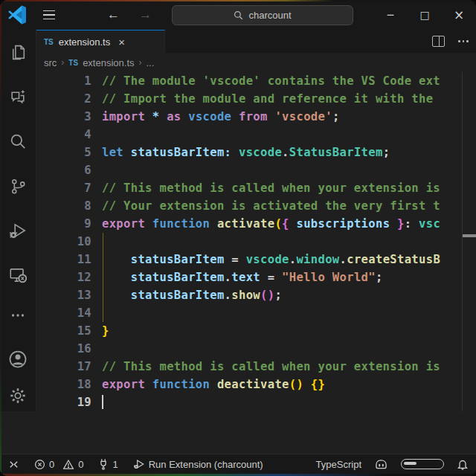 This screenshot has height=476, width=476. What do you see at coordinates (51, 62) in the screenshot?
I see `breadcrumb-src: src` at bounding box center [51, 62].